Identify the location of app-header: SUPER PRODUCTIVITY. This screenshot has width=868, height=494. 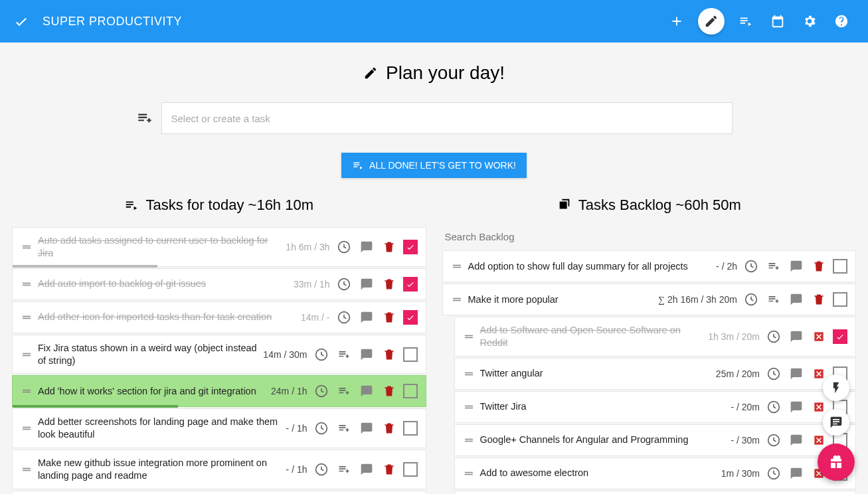
(434, 21).